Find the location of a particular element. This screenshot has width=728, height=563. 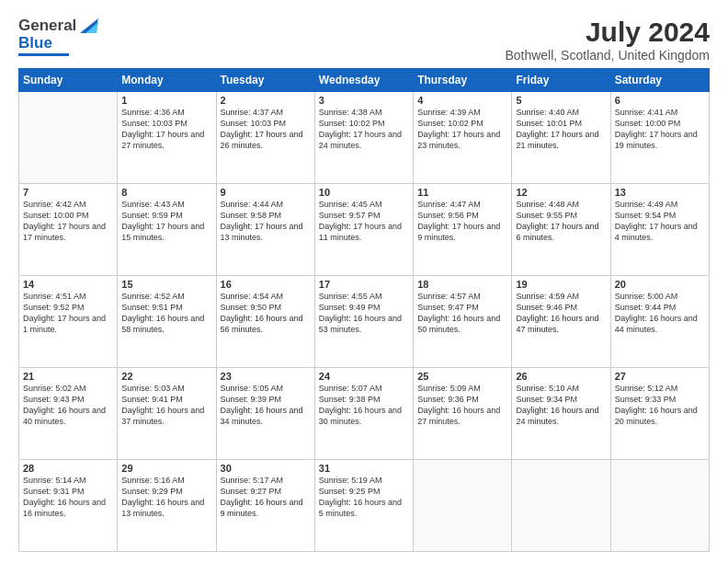

day-info: Sunrise: 4:57 AMSunset: 9:47 PMDaylight:… is located at coordinates (462, 313).